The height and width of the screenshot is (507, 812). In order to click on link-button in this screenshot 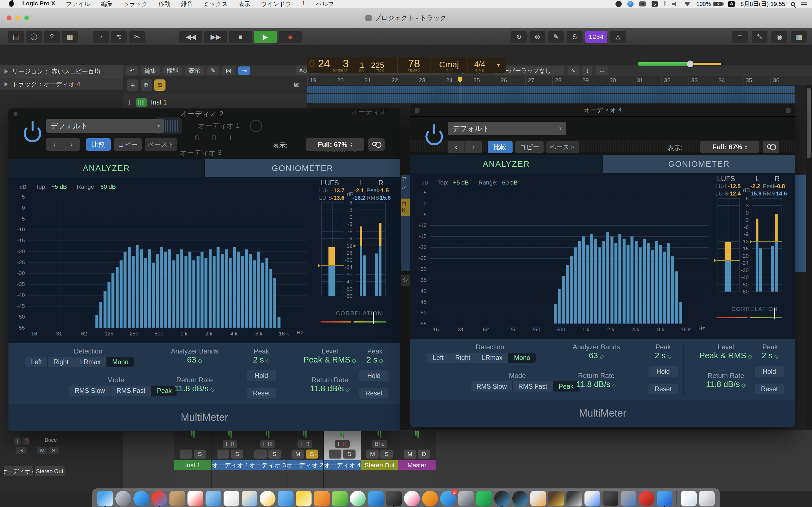, I will do `click(771, 147)`.